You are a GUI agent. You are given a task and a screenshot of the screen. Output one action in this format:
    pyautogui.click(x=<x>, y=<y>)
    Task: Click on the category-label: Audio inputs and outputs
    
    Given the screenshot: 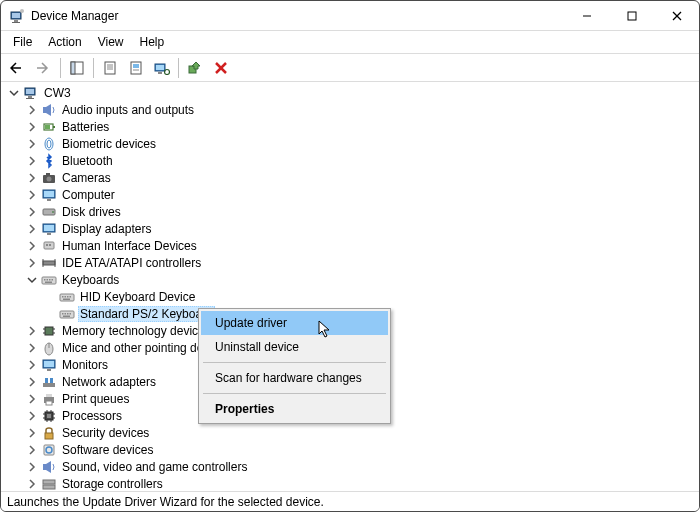 What is the action you would take?
    pyautogui.click(x=128, y=110)
    